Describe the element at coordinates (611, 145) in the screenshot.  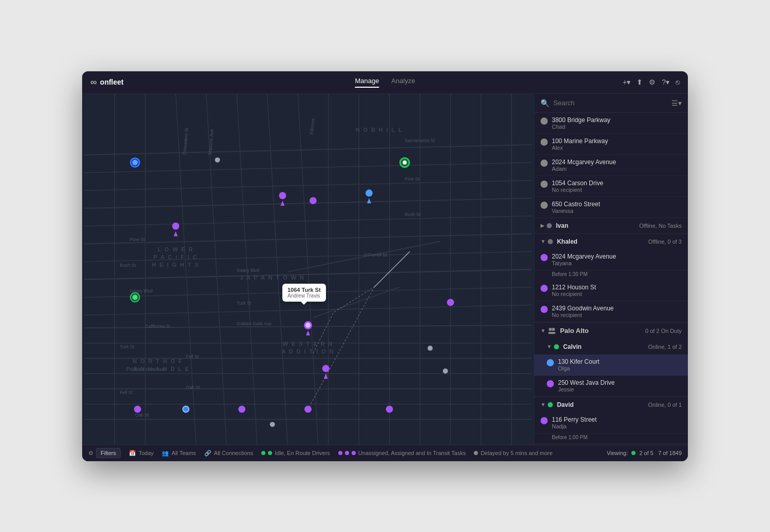
I see `list-item: 100 Marine Parkway Alex` at that location.